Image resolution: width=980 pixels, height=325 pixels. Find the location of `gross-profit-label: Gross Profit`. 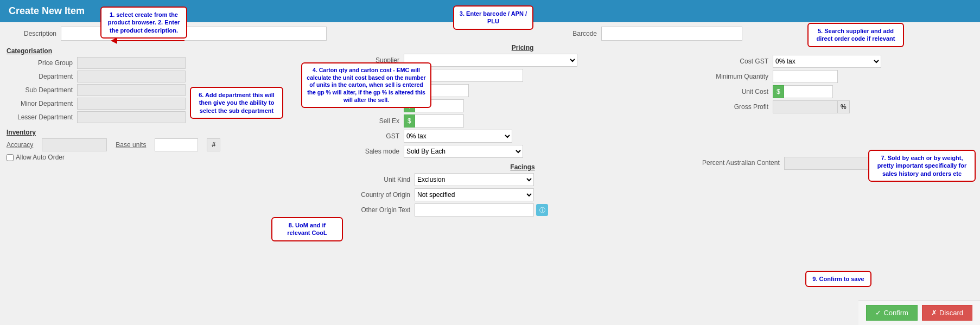

gross-profit-label: Gross Profit is located at coordinates (737, 107).